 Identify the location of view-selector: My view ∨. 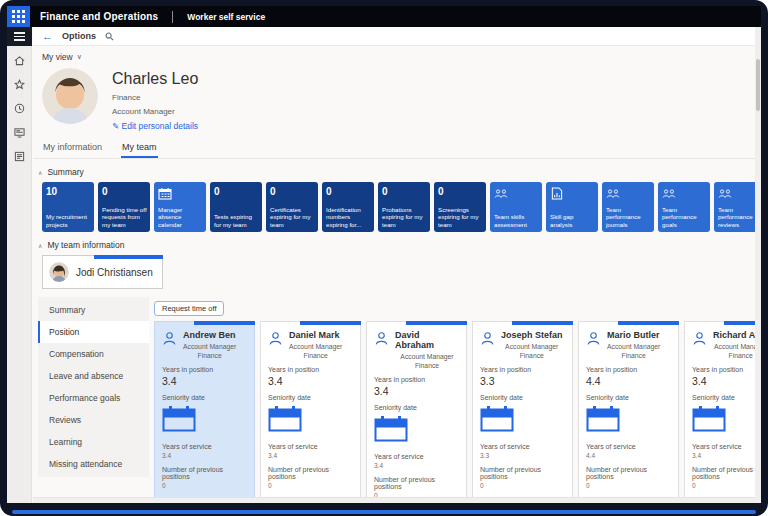
(62, 57).